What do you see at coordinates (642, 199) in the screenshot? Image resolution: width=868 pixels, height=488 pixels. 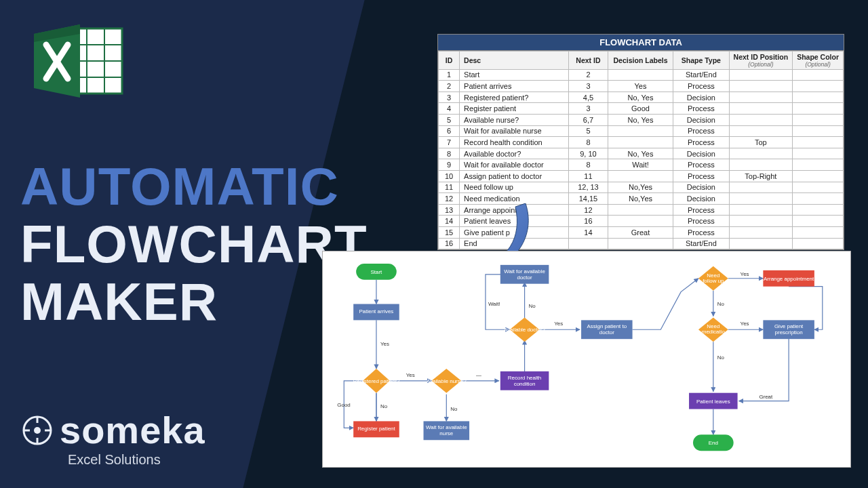 I see `table-row: 12Need medication14,15No,YesDecision` at bounding box center [642, 199].